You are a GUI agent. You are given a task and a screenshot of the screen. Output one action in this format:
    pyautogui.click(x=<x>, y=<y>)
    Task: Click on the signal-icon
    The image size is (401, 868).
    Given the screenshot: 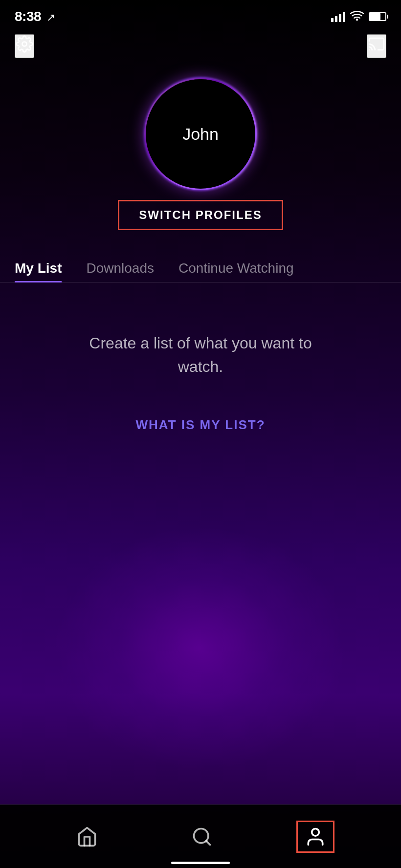 What is the action you would take?
    pyautogui.click(x=338, y=17)
    